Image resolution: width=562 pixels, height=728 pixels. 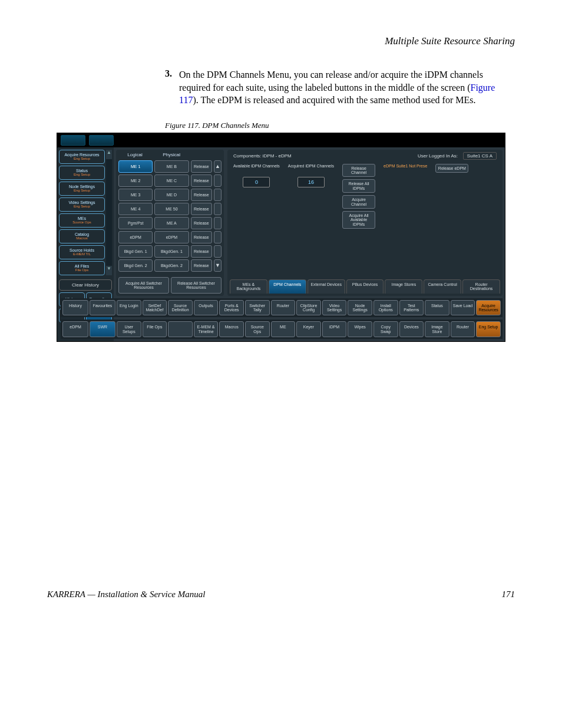 What do you see at coordinates (249, 286) in the screenshot?
I see `tab: MEs & Backgrounds` at bounding box center [249, 286].